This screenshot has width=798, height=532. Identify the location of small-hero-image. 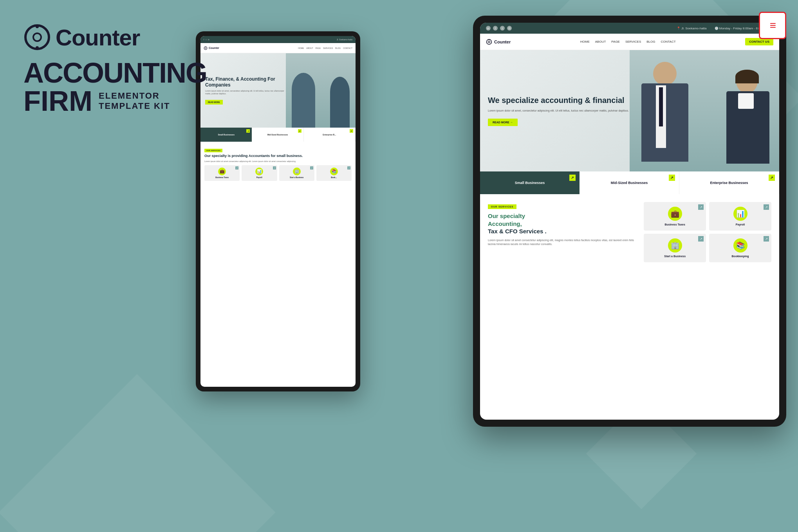
(321, 90).